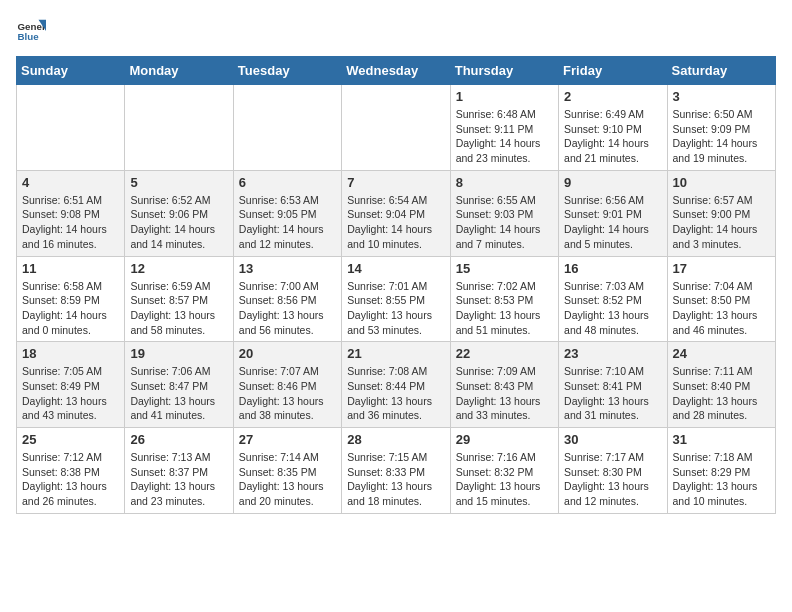 This screenshot has width=792, height=612. What do you see at coordinates (721, 299) in the screenshot?
I see `calendar-cell: 17Sunrise: 7:04 AM Sunset: 8:50 PM Dayli…` at bounding box center [721, 299].